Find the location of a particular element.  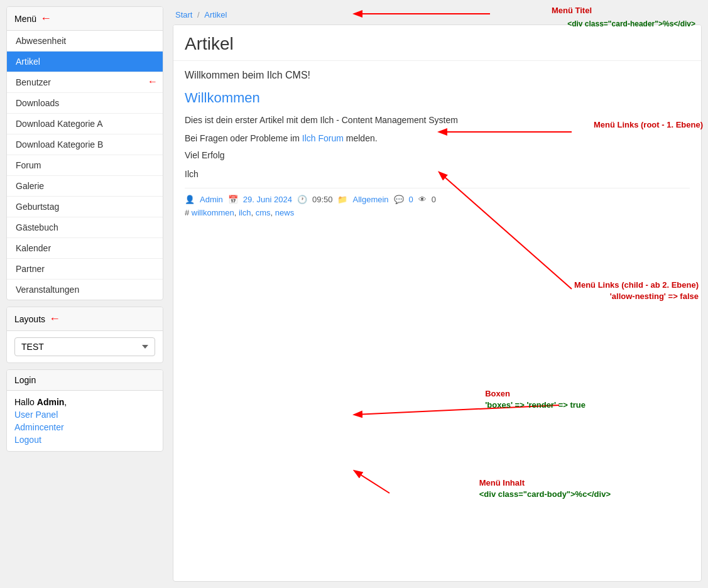

tag-news: news is located at coordinates (285, 212).